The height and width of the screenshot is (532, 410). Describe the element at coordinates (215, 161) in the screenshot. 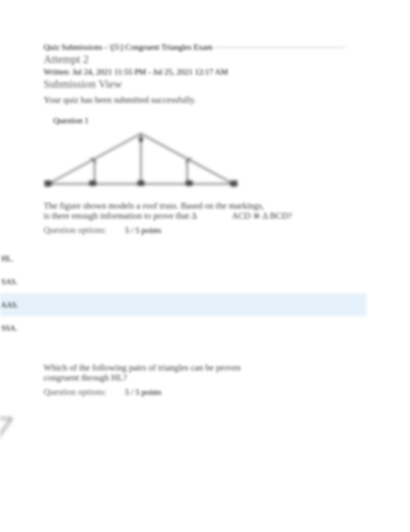

I see `truss-figure` at that location.